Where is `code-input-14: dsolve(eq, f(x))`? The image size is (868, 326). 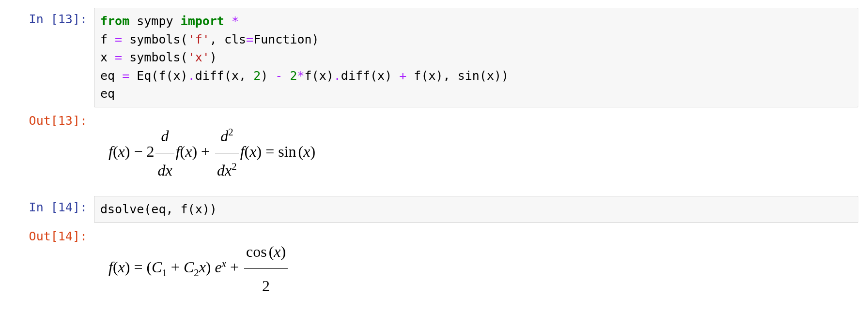
code-input-14: dsolve(eq, f(x)) is located at coordinates (476, 209).